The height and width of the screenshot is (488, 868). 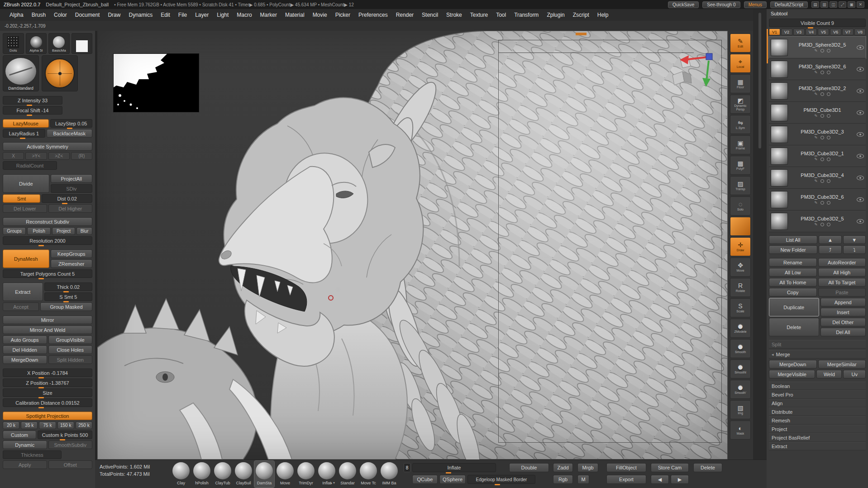 I want to click on subtool-row: PM3D_Cube3D1 ✎, so click(x=817, y=113).